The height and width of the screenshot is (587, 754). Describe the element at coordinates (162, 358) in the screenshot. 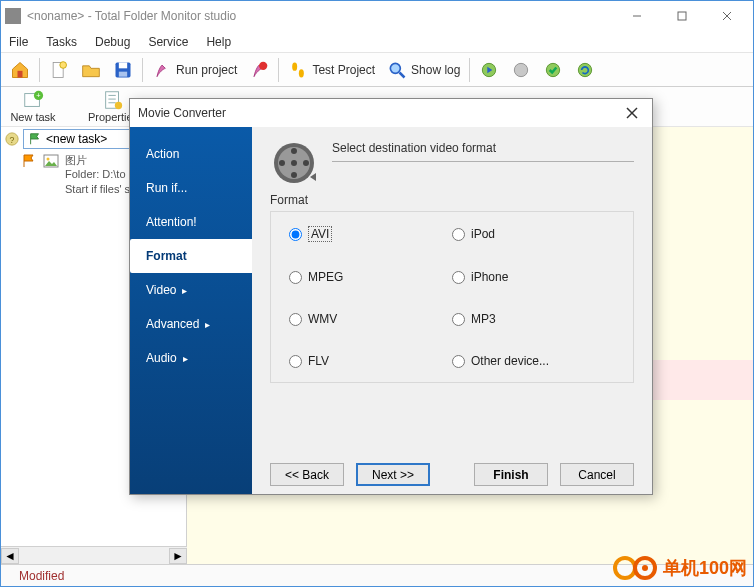

I see `sidebar-item-label: Audio` at that location.